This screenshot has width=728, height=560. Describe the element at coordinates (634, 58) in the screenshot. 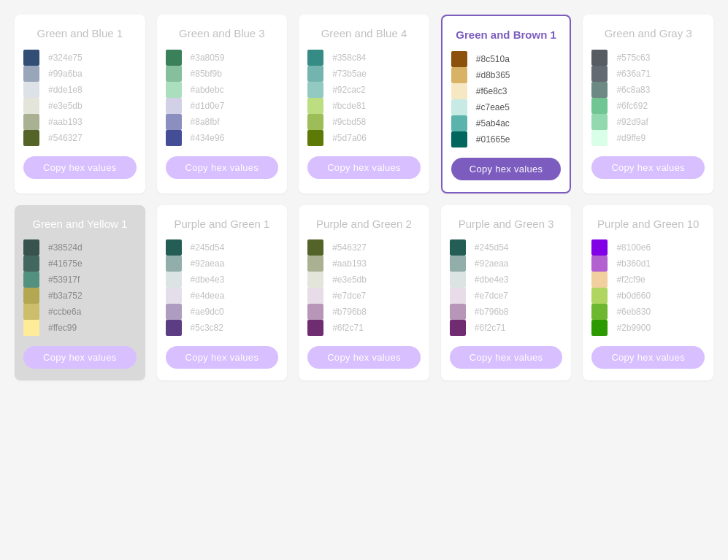

I see `hex-label: #575c63` at that location.